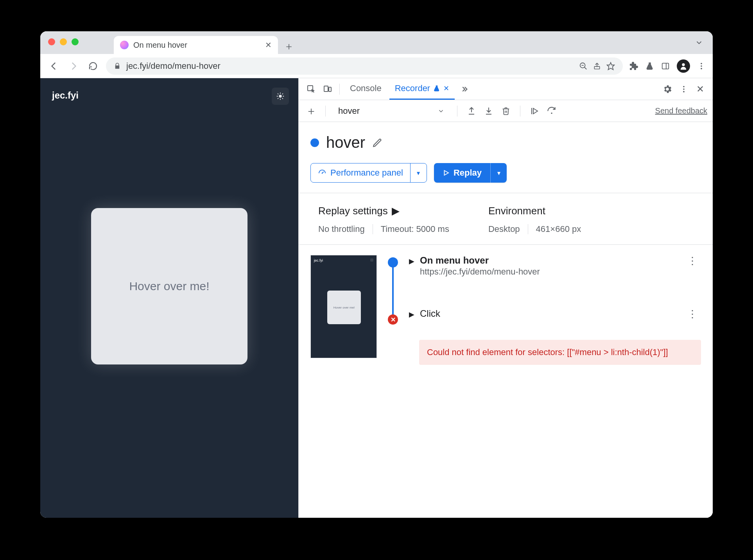  I want to click on env-size: 461×660 px, so click(559, 229).